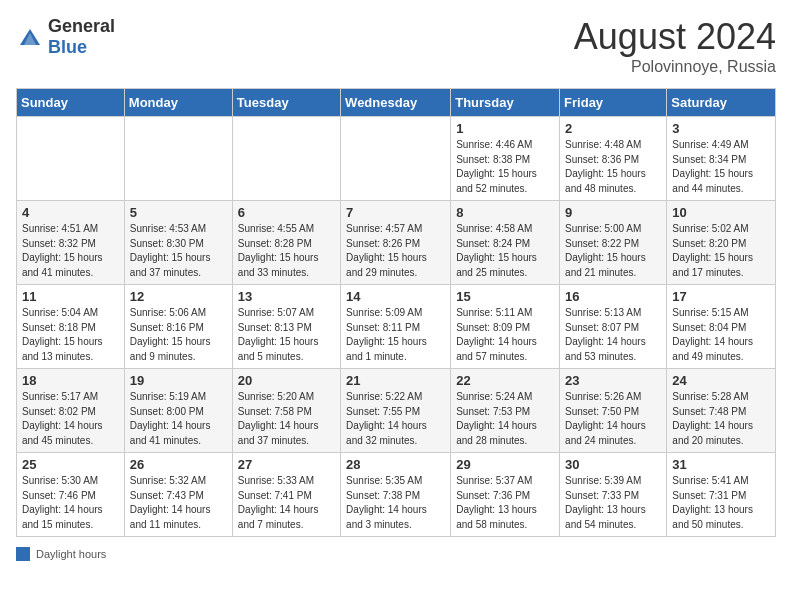  I want to click on day-info: Sunrise: 5:28 AM Sunset: 7:48 PM Dayligh…, so click(721, 419).